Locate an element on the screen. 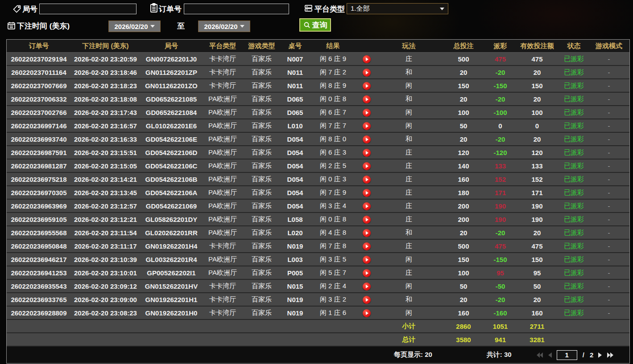 The height and width of the screenshot is (364, 633). valid-bet-cell: 120 is located at coordinates (537, 152).